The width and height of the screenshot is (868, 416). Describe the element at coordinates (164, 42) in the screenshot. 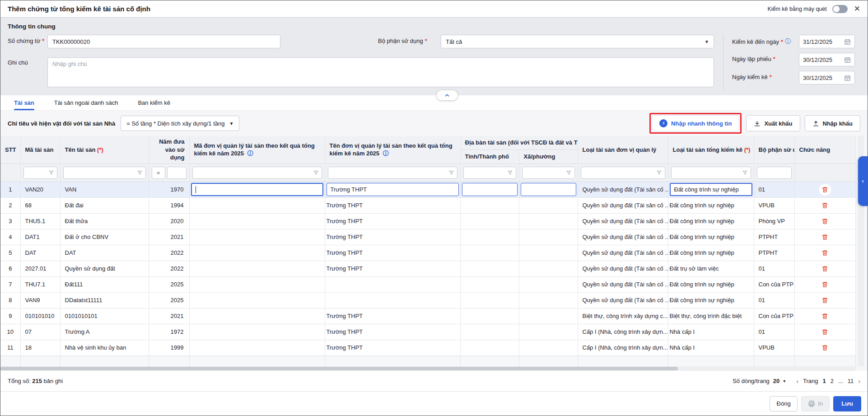

I see `document-no-input` at that location.